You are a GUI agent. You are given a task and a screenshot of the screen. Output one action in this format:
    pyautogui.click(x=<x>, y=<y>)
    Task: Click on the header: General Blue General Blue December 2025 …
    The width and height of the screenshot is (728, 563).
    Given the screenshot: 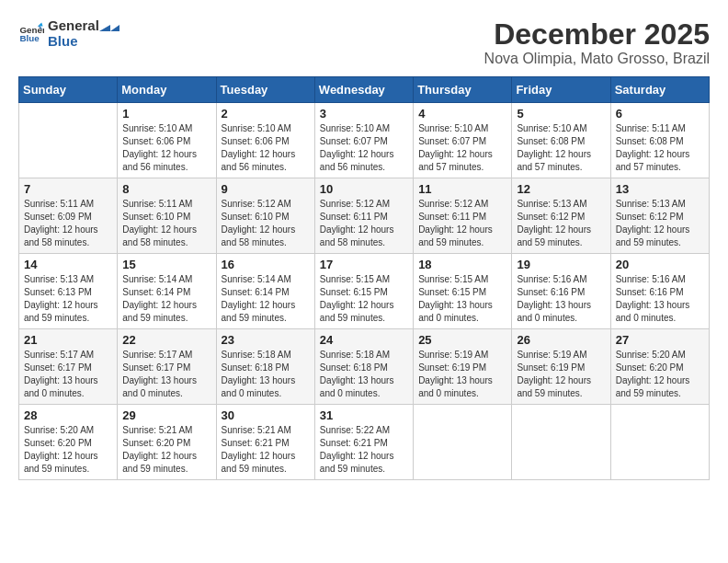 What is the action you would take?
    pyautogui.click(x=364, y=42)
    